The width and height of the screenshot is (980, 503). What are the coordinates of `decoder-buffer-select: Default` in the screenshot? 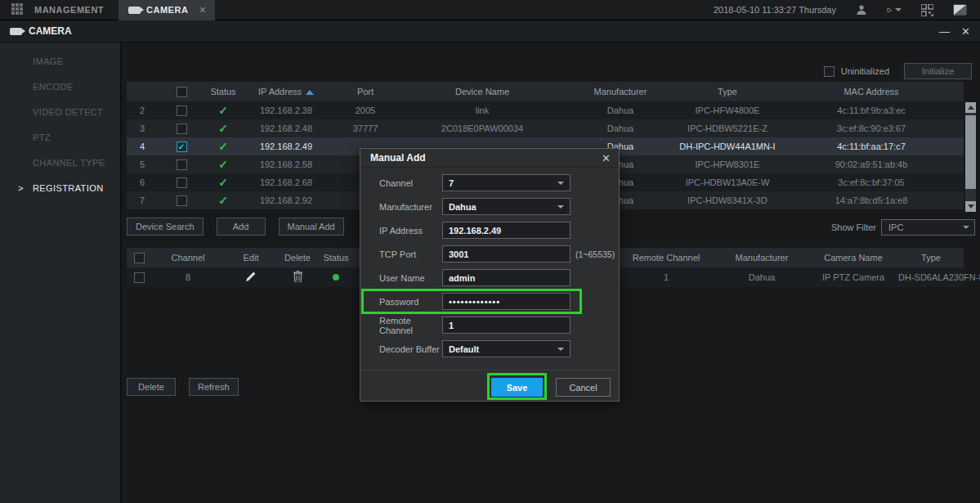 It's located at (507, 348).